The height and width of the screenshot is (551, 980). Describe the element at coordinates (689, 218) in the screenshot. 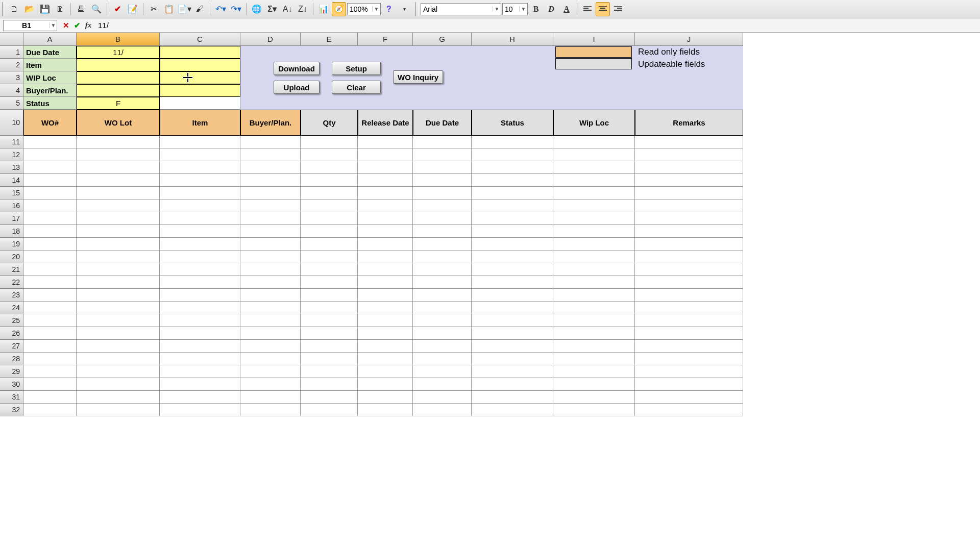

I see `cell-J17` at that location.